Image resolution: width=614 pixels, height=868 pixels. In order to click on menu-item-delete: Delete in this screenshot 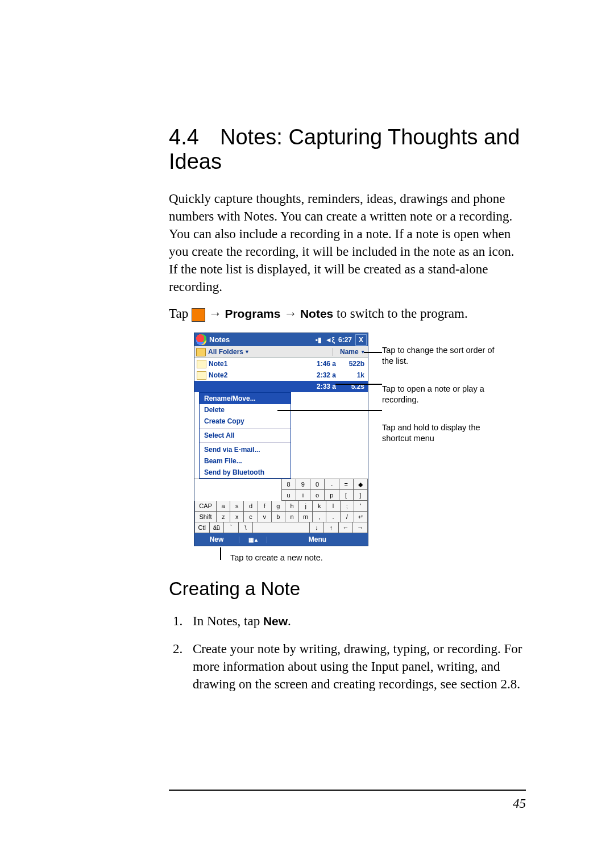, I will do `click(245, 410)`.